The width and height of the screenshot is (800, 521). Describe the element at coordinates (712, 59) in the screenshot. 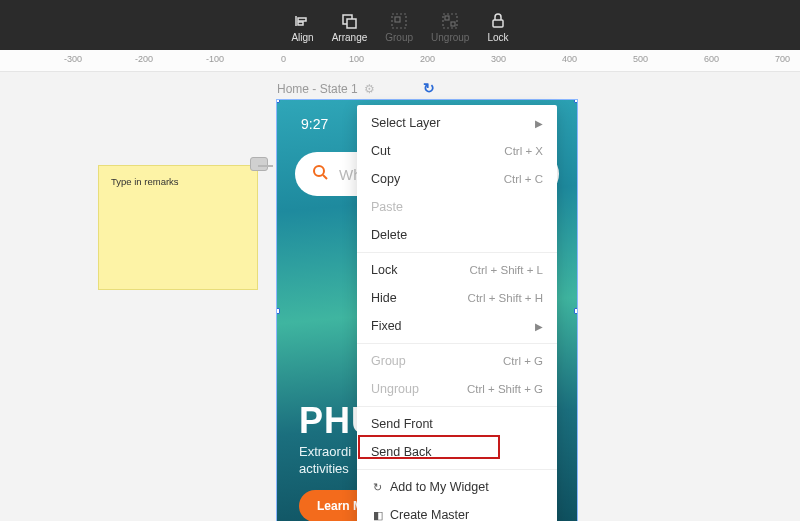

I see `ruler-tick: 600` at that location.